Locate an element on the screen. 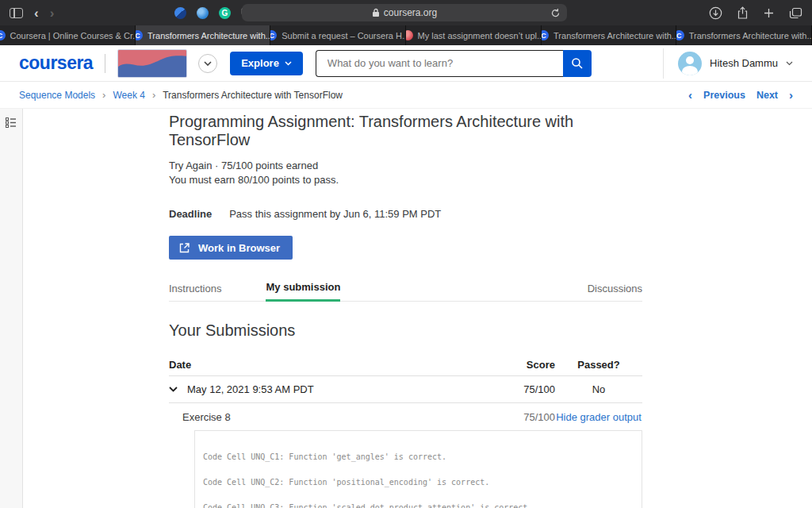 The image size is (812, 508). submissions-table-header: Date Score Passed? is located at coordinates (406, 365).